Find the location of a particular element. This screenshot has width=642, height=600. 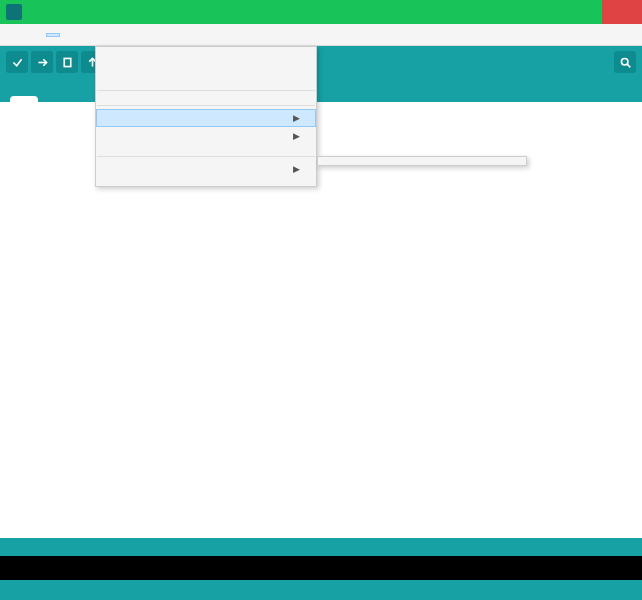

menu-serialplotter is located at coordinates (206, 83).